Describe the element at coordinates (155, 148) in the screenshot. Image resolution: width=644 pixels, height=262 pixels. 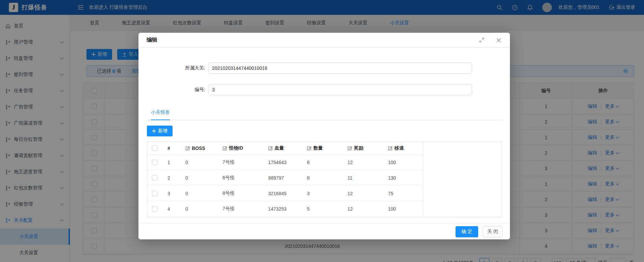
I see `select-all-checkbox` at that location.